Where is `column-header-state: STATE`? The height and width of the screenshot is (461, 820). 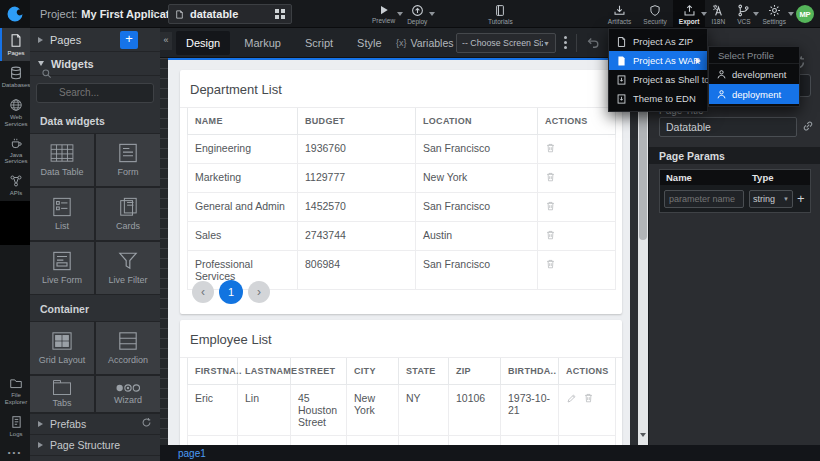 column-header-state: STATE is located at coordinates (424, 372).